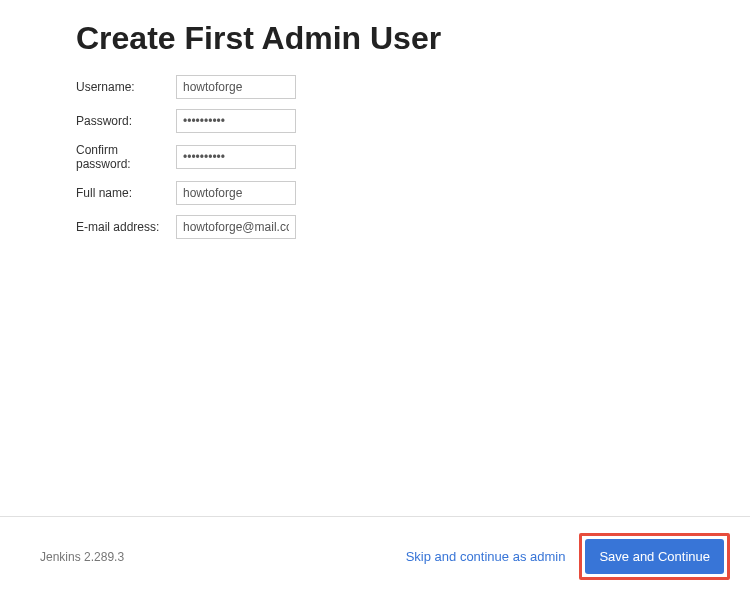 This screenshot has width=750, height=596. What do you see at coordinates (486, 556) in the screenshot?
I see `skip-link: Skip and continue as admin` at bounding box center [486, 556].